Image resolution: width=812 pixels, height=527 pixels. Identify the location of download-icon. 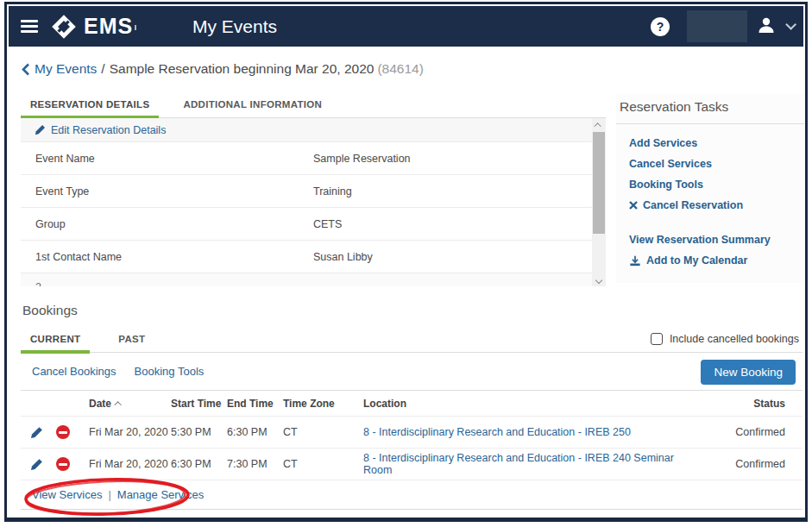
(635, 260).